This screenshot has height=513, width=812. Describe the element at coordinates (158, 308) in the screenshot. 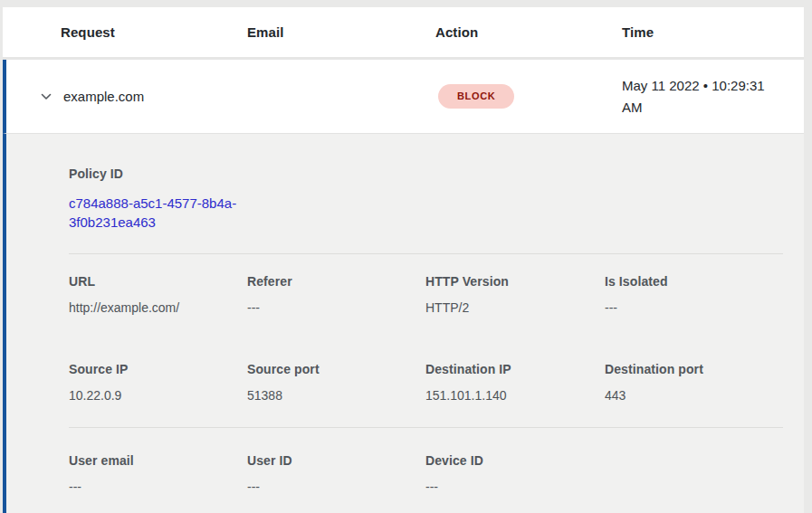

I see `field-value: http://example.com/` at that location.